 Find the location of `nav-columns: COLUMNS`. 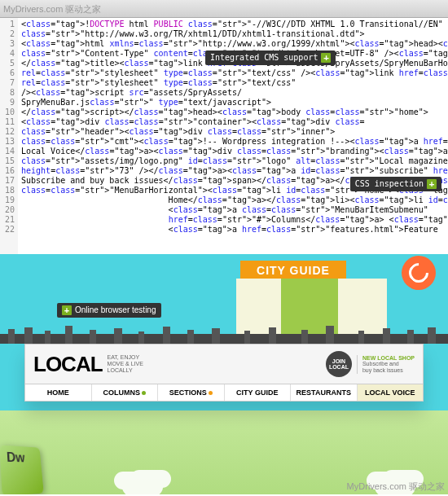

nav-columns: COLUMNS is located at coordinates (125, 393).